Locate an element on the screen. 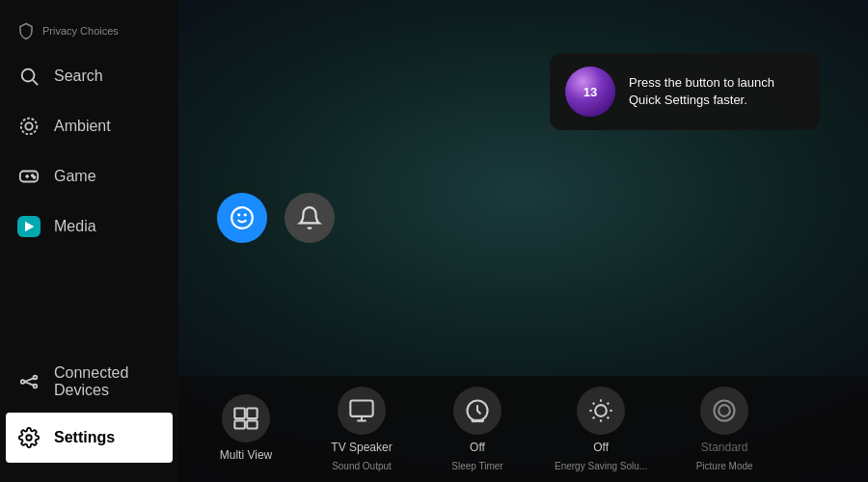 This screenshot has height=482, width=868. avatar-initials: 13 is located at coordinates (590, 93).